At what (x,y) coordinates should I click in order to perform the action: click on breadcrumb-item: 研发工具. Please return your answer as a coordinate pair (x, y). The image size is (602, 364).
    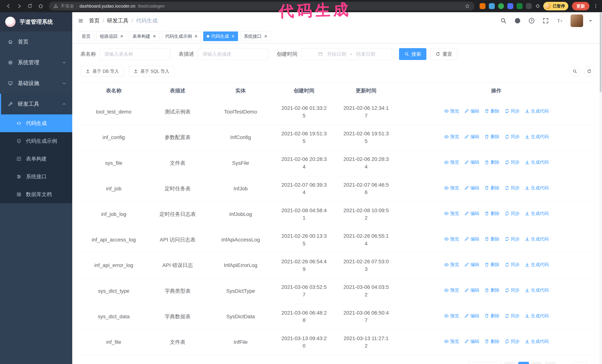
    Looking at the image, I should click on (118, 21).